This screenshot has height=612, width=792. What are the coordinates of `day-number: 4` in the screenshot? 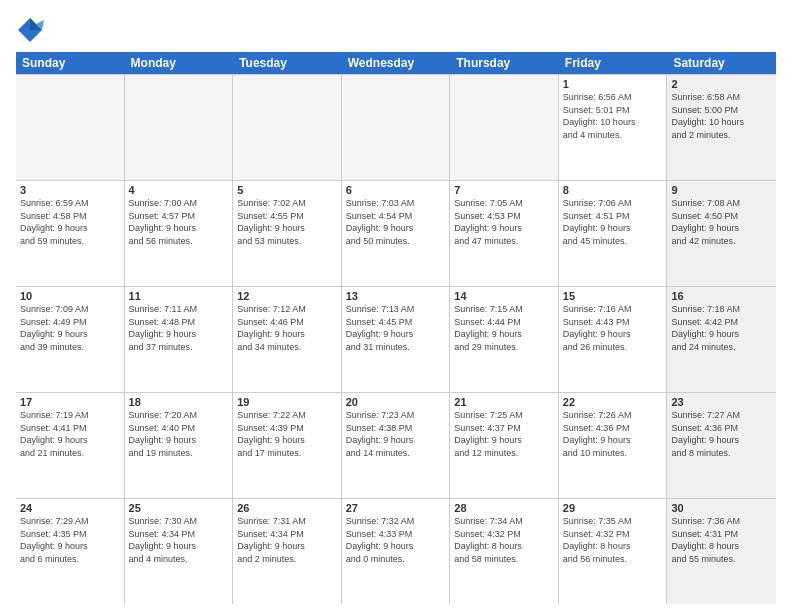 It's located at (179, 190).